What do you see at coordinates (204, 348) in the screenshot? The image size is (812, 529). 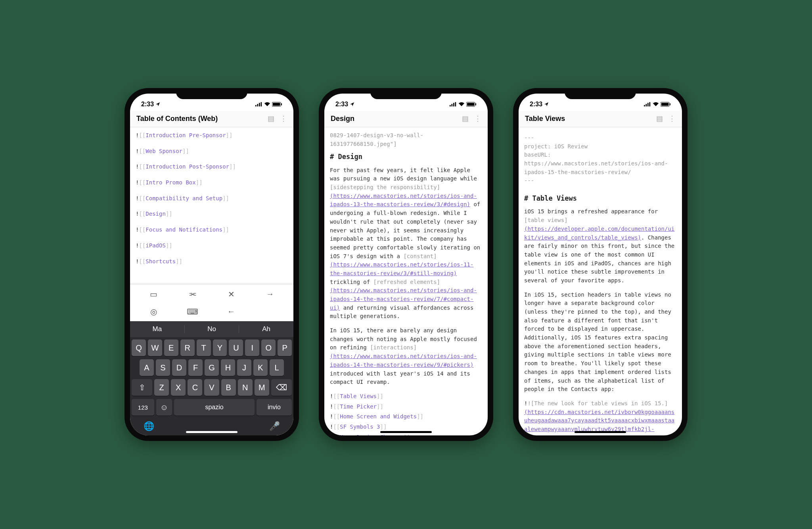 I see `key-t: T` at bounding box center [204, 348].